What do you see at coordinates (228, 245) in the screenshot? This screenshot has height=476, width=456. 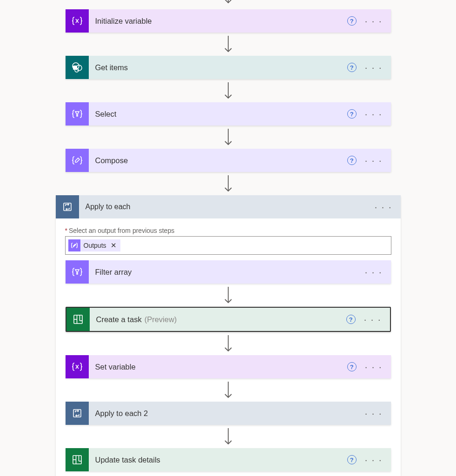 I see `output-selector-input: Outputs ✕` at bounding box center [228, 245].